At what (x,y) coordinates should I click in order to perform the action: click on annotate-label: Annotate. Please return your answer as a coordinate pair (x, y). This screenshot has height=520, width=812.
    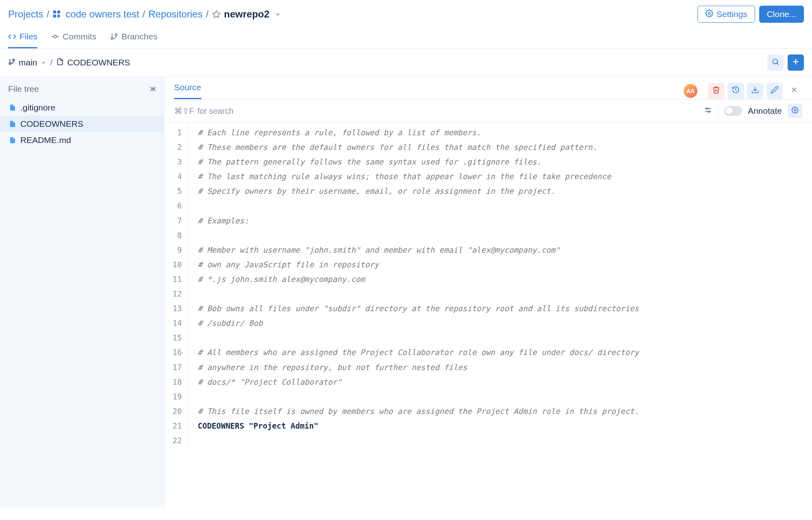
    Looking at the image, I should click on (765, 111).